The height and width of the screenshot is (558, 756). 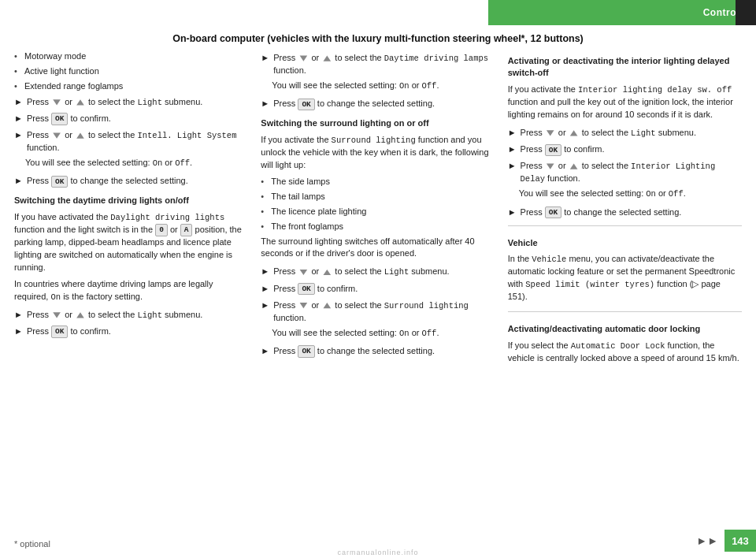 What do you see at coordinates (131, 72) in the screenshot?
I see `list-item: • Active light function` at bounding box center [131, 72].